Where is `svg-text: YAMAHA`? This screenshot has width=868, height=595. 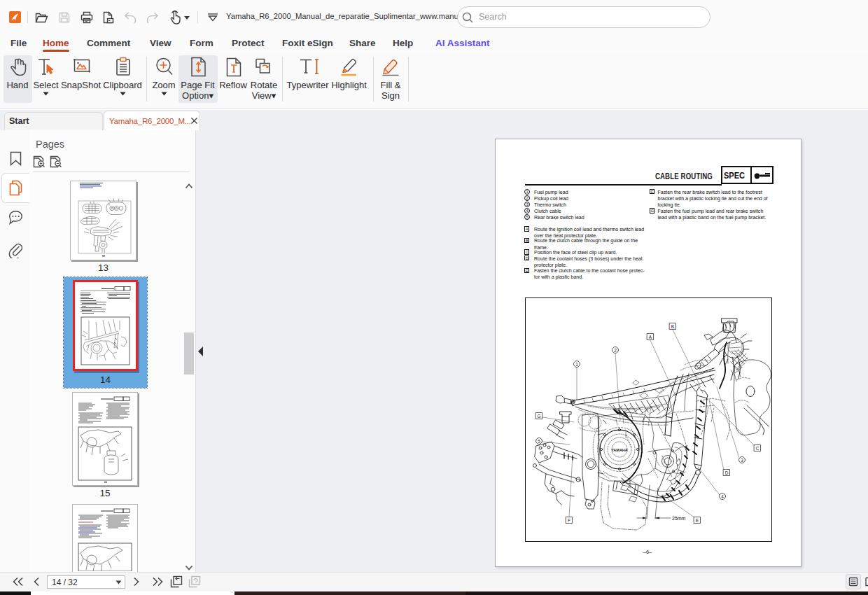
svg-text: YAMAHA is located at coordinates (620, 450).